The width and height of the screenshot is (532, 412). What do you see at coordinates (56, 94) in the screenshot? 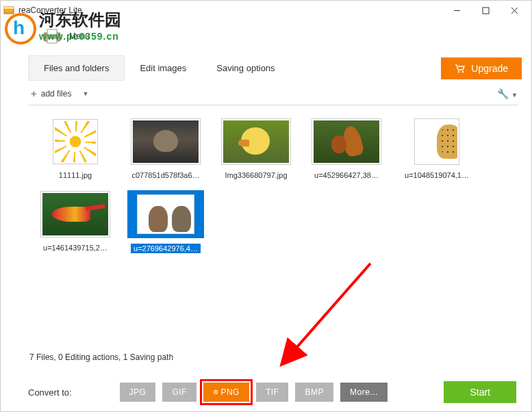
I see `add-files-label: add files` at bounding box center [56, 94].